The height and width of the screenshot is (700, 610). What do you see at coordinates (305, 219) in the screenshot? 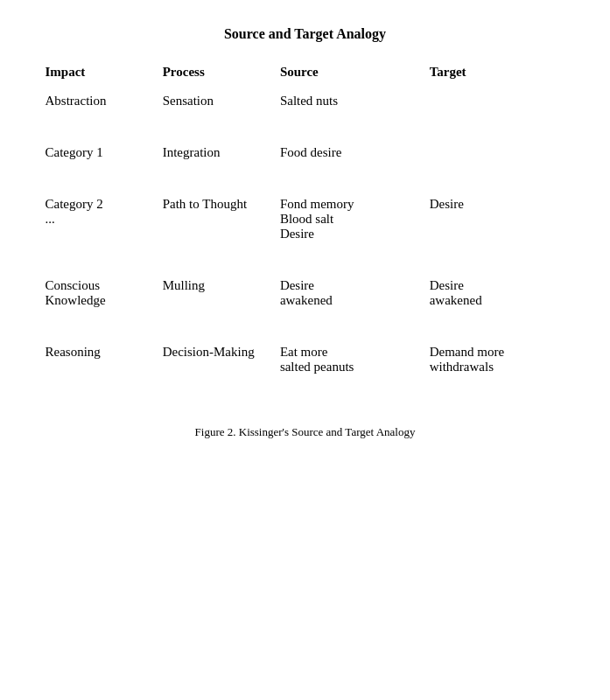
I see `table-row: Category 2 ...Path to ThoughtFond memory…` at bounding box center [305, 219].